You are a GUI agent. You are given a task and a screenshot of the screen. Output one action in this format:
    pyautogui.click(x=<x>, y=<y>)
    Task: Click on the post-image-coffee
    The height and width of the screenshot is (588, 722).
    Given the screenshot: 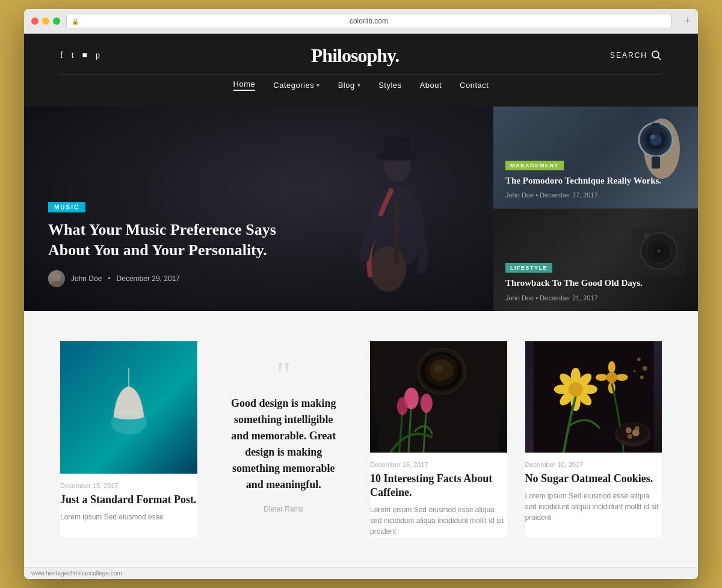 What is the action you would take?
    pyautogui.click(x=439, y=397)
    